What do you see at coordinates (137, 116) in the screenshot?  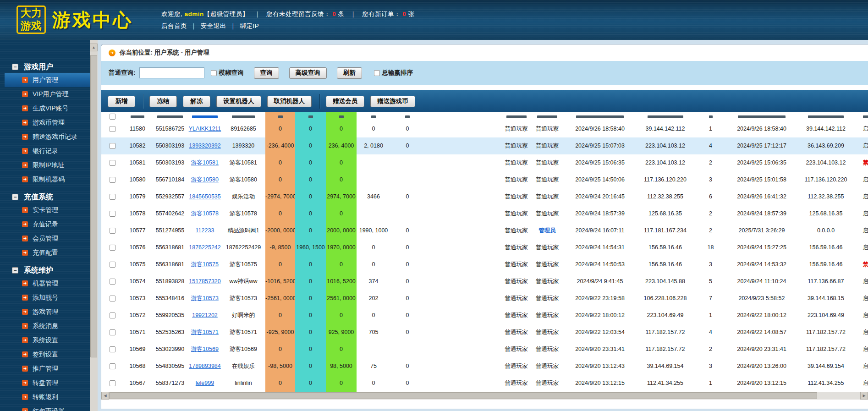 I see `cell-id` at bounding box center [137, 116].